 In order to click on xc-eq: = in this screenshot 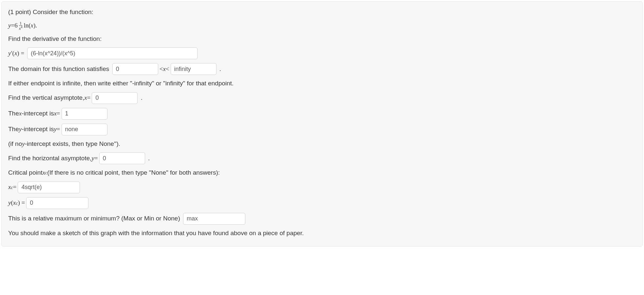, I will do `click(15, 187)`.